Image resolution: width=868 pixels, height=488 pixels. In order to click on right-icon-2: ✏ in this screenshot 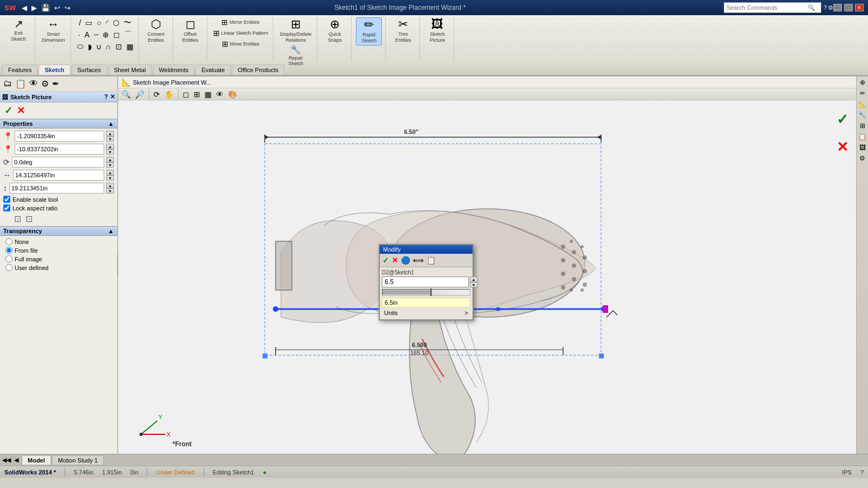, I will do `click(863, 93)`.